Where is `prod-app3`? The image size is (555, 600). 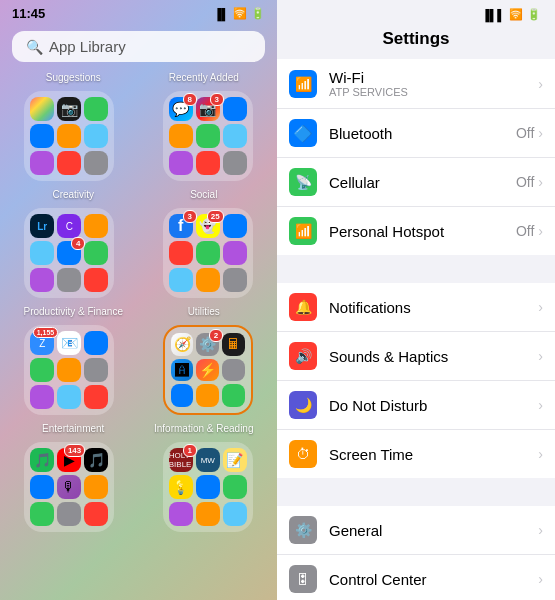 prod-app3 is located at coordinates (69, 370).